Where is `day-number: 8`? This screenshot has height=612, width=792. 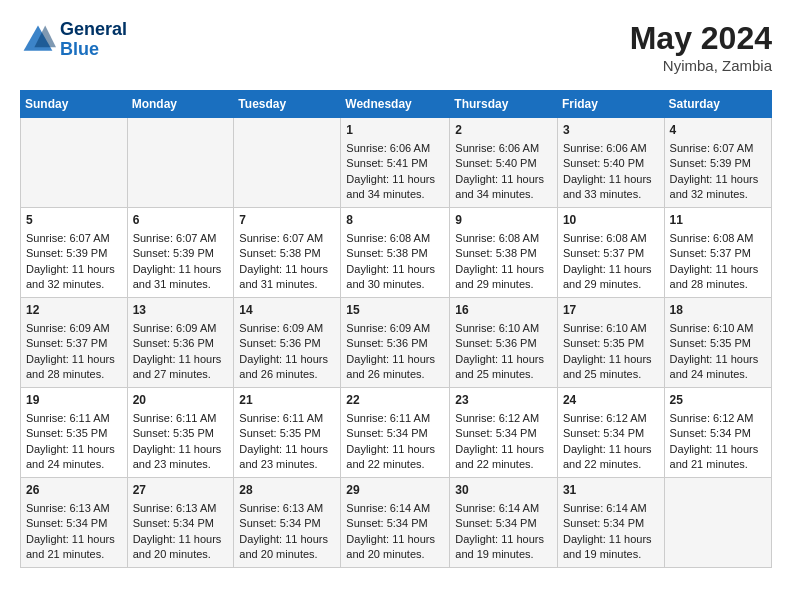
day-number: 8 is located at coordinates (395, 220).